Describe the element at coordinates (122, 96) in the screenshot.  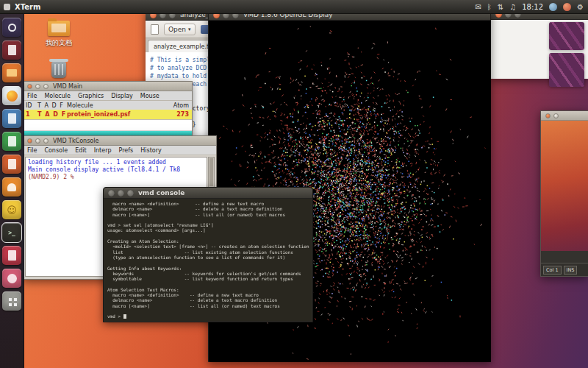
I see `menu-display: Display` at that location.